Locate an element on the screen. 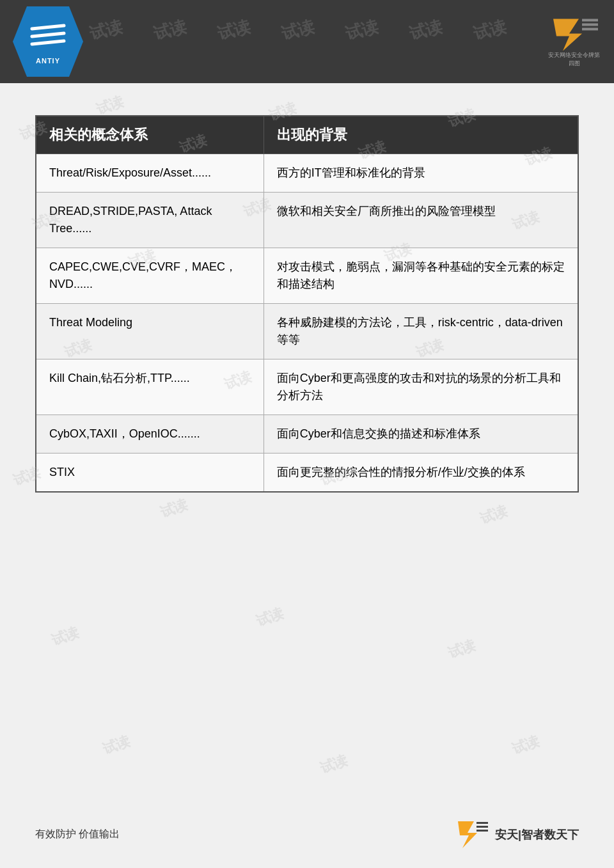 The image size is (614, 868). wm-24: 试读 is located at coordinates (334, 764).